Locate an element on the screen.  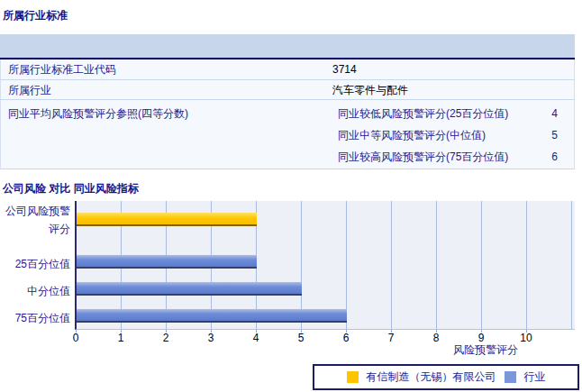
legend-swatch-company is located at coordinates (353, 377).